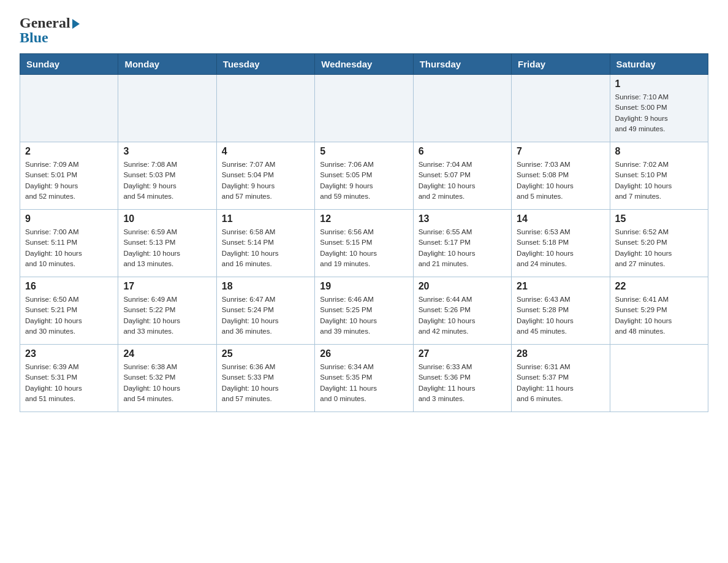 The width and height of the screenshot is (728, 563). Describe the element at coordinates (560, 315) in the screenshot. I see `day-info: Sunrise: 6:43 AMSunset: 5:28 PMDaylight:…` at that location.